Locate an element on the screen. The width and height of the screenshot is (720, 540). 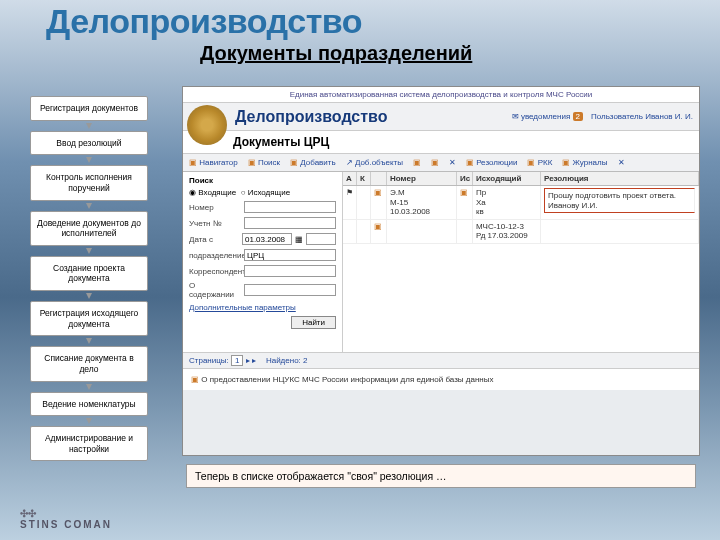
input-corr is located at coordinates (290, 271).